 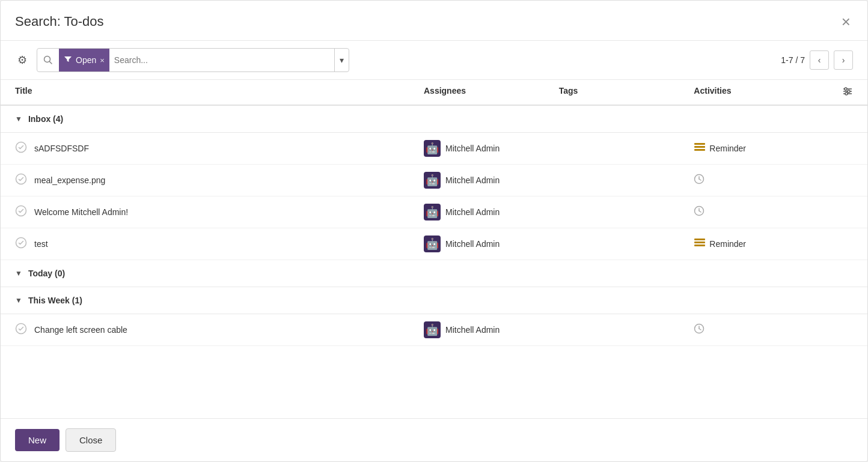 I want to click on prev-page-button: ‹, so click(x=819, y=60).